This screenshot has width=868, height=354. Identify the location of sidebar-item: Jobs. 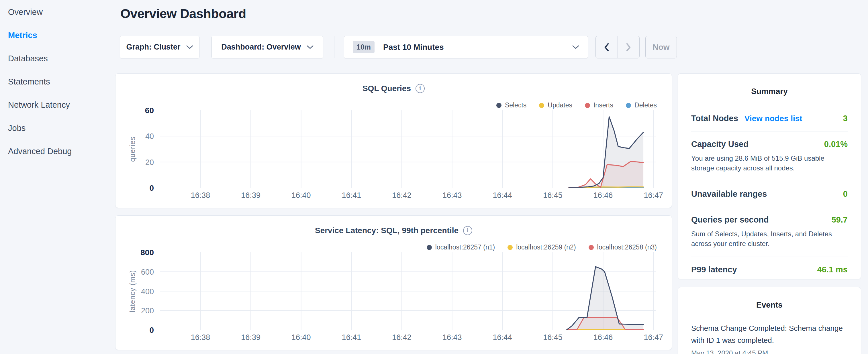
(61, 128).